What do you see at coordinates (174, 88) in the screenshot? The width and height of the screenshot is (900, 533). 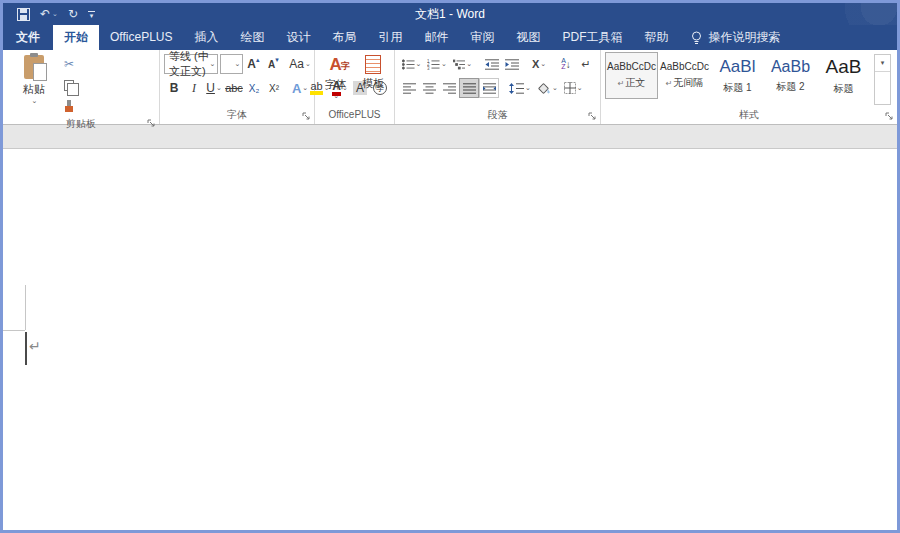 I see `bold-button: B` at bounding box center [174, 88].